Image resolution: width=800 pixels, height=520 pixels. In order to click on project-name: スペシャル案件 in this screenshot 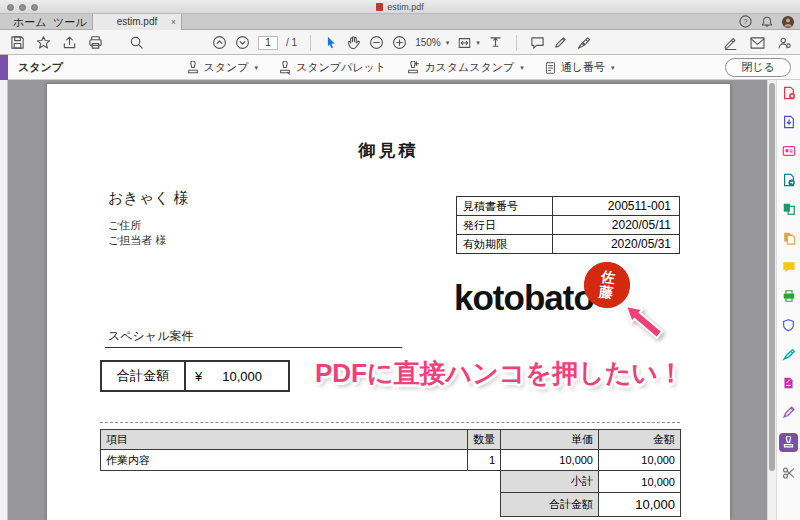, I will do `click(150, 336)`.